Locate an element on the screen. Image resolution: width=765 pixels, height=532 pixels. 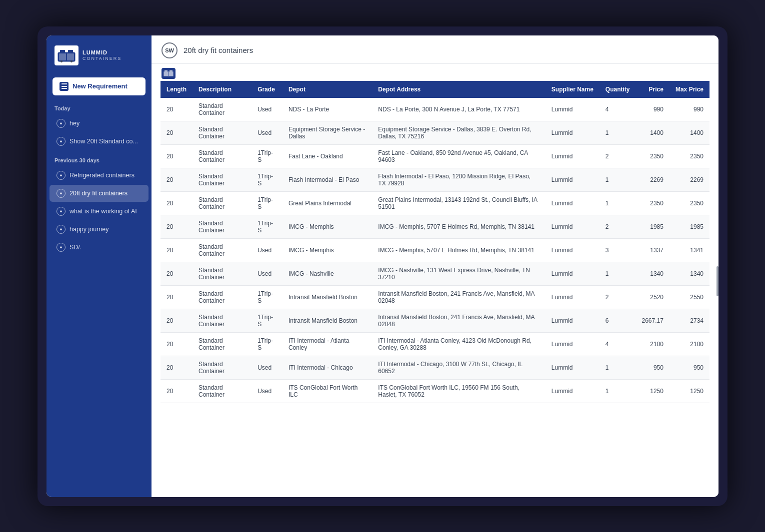
table-cell-3: NDS - La Porte is located at coordinates (327, 110).